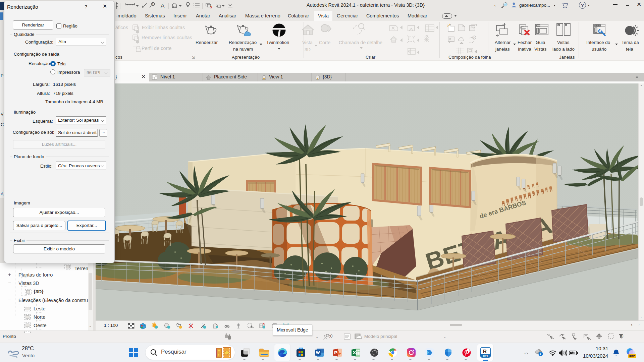  Describe the element at coordinates (486, 356) in the screenshot. I see `svg-text: RVT` at that location.